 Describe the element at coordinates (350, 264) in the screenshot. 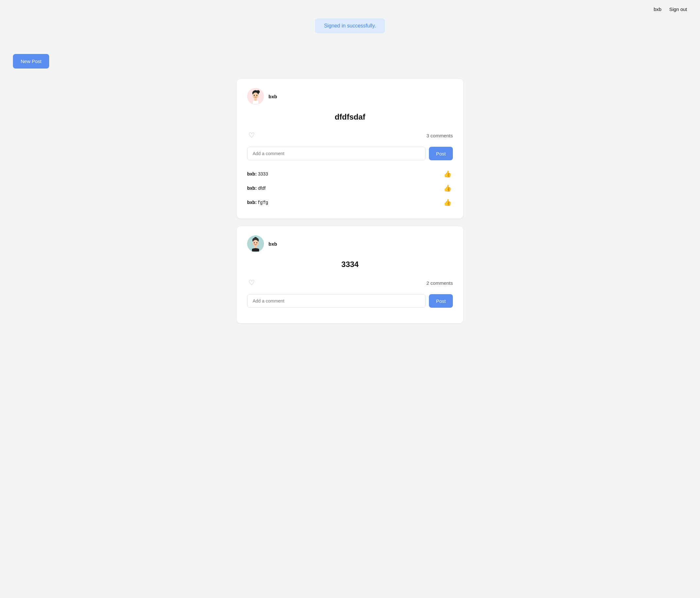

I see `post-title: 3334` at that location.